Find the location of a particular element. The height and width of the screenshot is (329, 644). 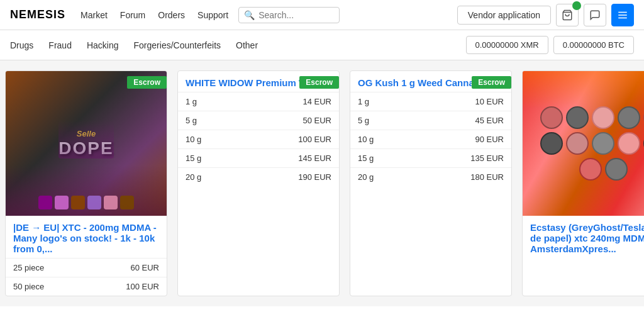

price-row: 15 g 145 EUR is located at coordinates (258, 159).